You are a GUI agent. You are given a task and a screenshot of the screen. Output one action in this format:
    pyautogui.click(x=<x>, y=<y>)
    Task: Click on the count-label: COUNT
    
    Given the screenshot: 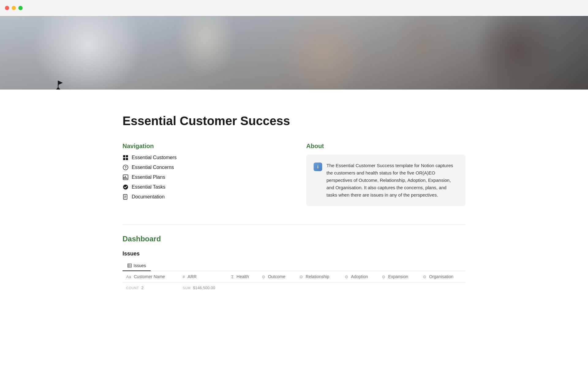 What is the action you would take?
    pyautogui.click(x=133, y=288)
    